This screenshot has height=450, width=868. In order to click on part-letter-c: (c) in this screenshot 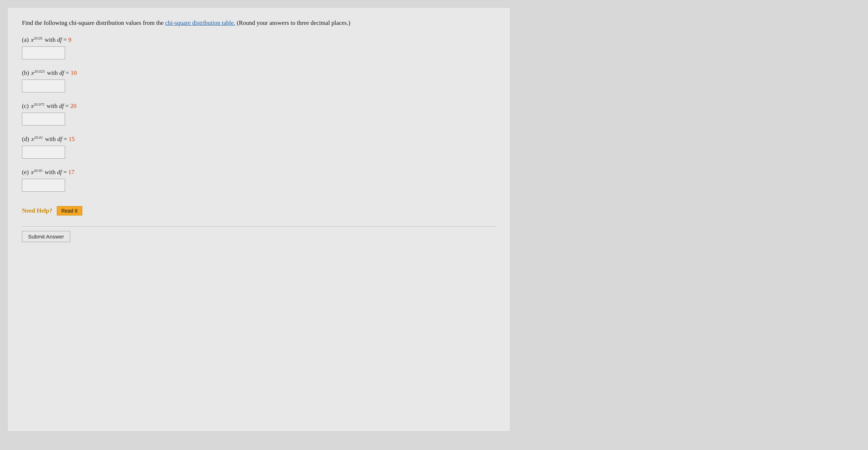, I will do `click(25, 106)`.